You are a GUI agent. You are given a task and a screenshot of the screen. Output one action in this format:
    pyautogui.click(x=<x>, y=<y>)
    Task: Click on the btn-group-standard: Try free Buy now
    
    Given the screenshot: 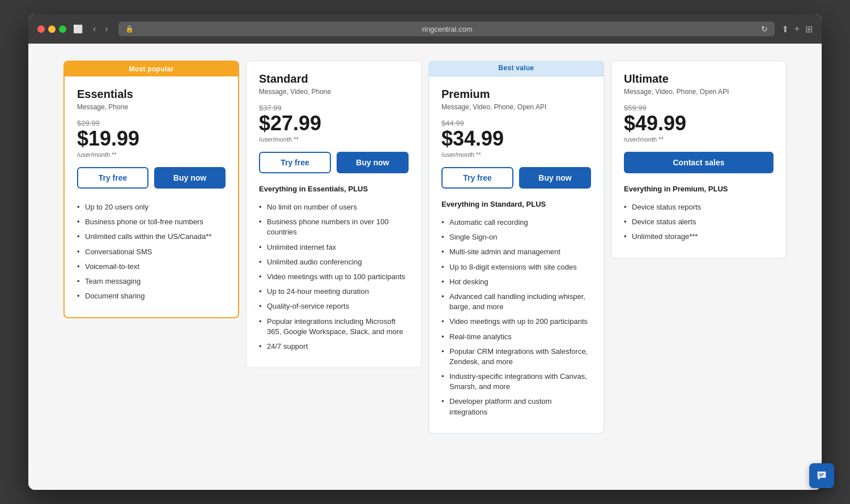 What is the action you would take?
    pyautogui.click(x=334, y=163)
    